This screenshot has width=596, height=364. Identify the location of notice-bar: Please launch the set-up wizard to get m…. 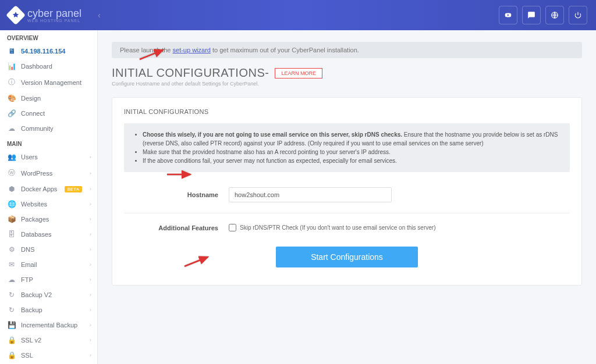
(347, 50).